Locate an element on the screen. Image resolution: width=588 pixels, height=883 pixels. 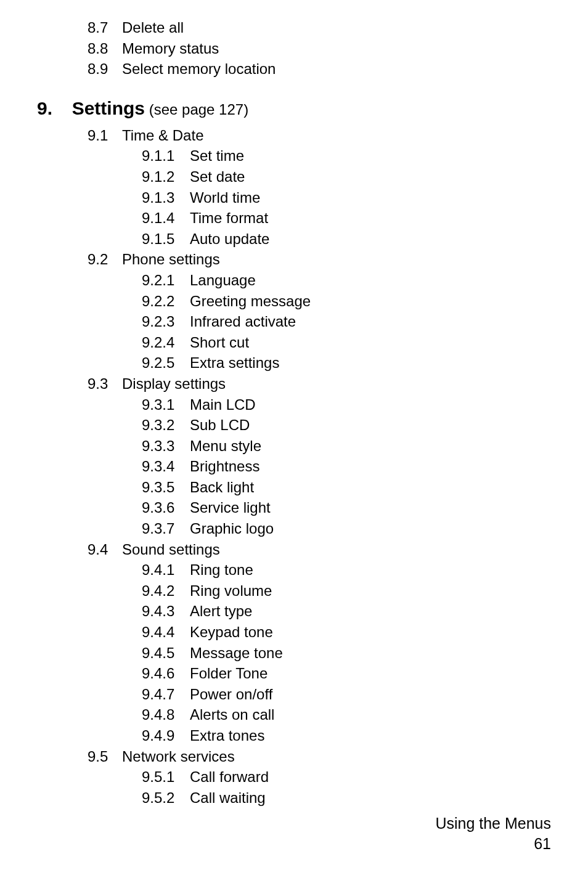
subitem-label: Folder Tone is located at coordinates (229, 673).